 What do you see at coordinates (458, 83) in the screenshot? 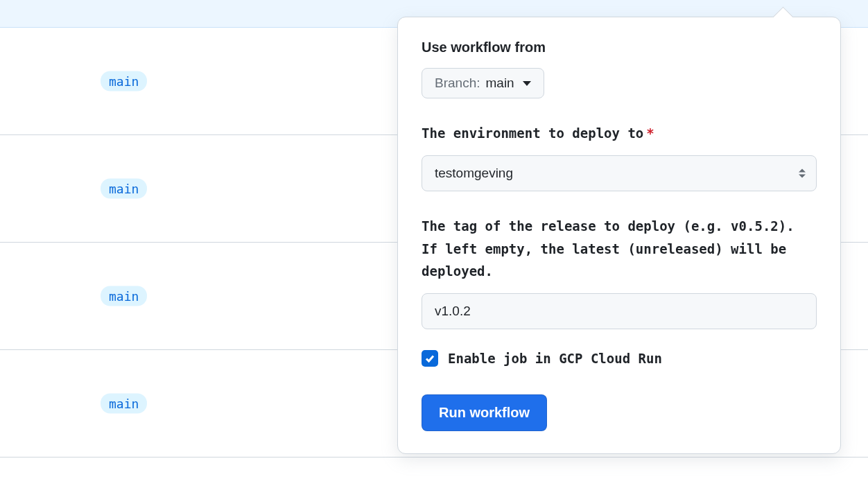
I see `branch-prefix-label: Branch:` at bounding box center [458, 83].